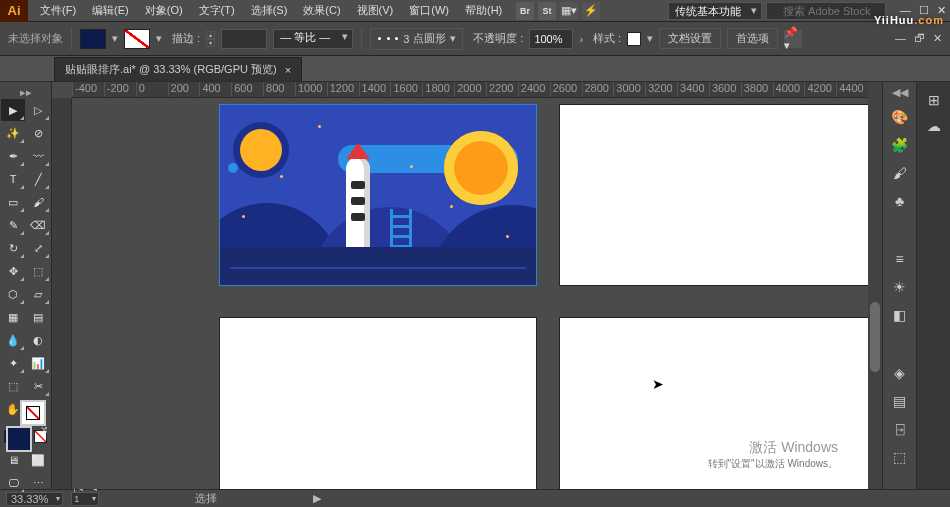 The width and height of the screenshot is (950, 507). Describe the element at coordinates (13, 386) in the screenshot. I see `artboard-tool: ⬚` at that location.